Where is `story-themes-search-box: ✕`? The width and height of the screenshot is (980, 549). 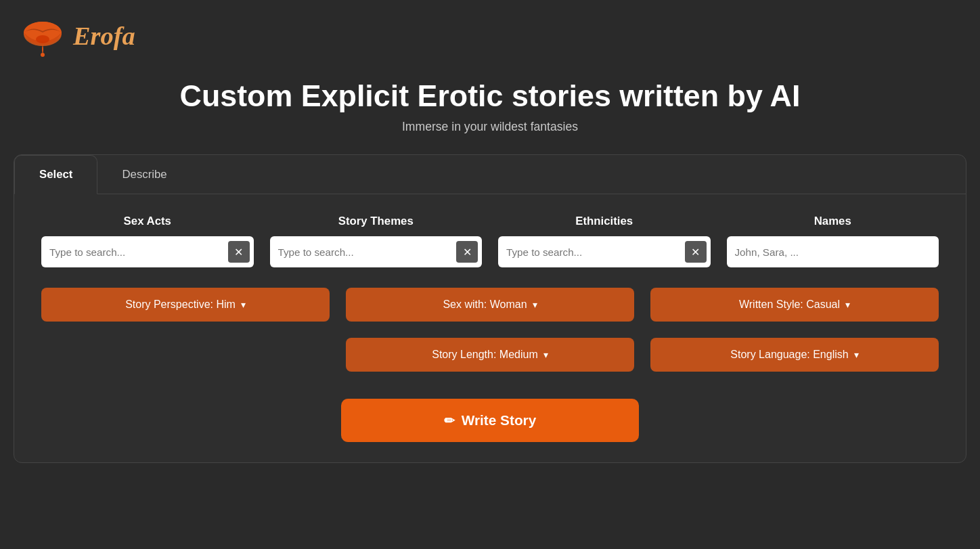
story-themes-search-box: ✕ is located at coordinates (376, 252).